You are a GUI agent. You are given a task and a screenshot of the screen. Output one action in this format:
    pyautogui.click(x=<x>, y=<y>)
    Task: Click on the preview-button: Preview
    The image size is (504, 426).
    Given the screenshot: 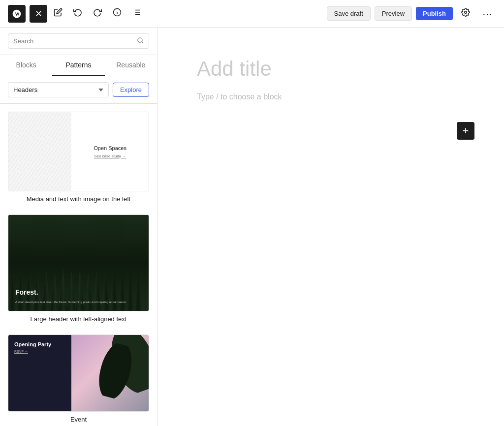 What is the action you would take?
    pyautogui.click(x=393, y=14)
    